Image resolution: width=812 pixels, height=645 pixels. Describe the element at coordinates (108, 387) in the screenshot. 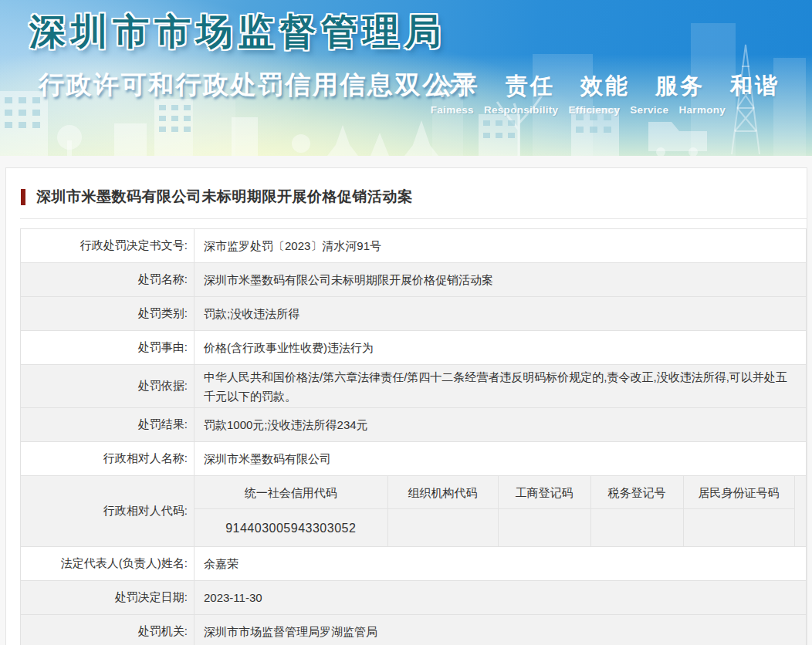

I see `row-label: 处罚依据:` at that location.